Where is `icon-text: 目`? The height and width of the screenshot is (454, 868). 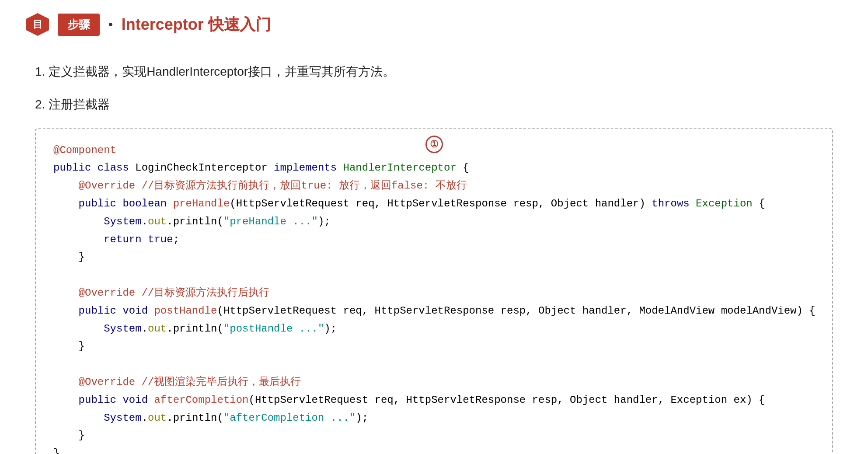 icon-text: 目 is located at coordinates (38, 24).